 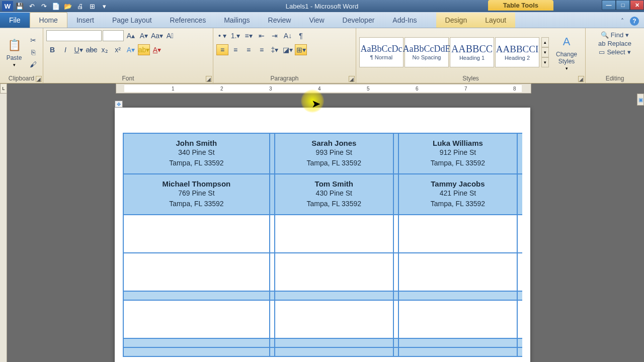 I want to click on label-city: Tampa, FL 33592, so click(x=334, y=163).